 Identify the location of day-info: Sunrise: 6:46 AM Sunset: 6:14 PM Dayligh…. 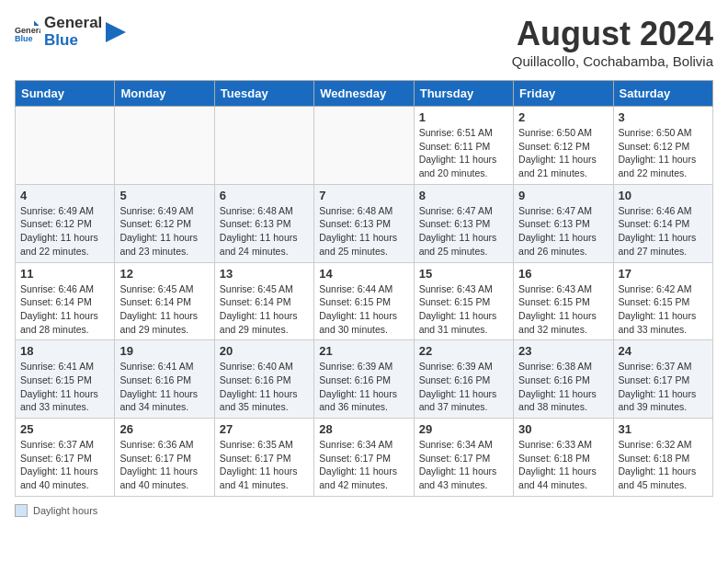
(64, 309).